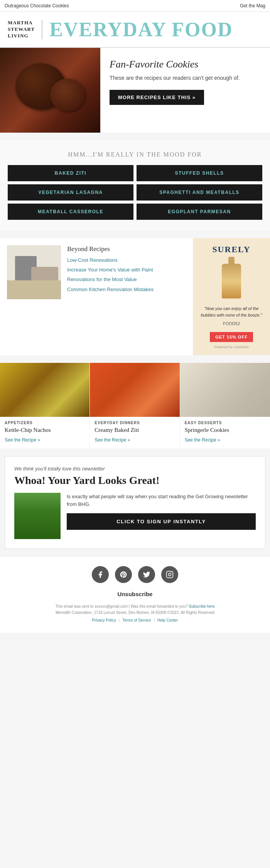 This screenshot has width=270, height=868. I want to click on recipe-cookies-image, so click(225, 390).